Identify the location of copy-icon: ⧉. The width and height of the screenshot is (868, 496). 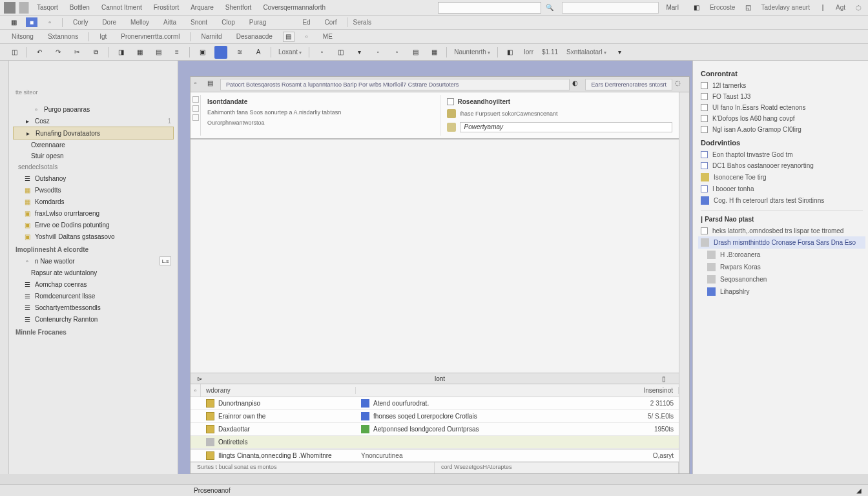
(96, 52).